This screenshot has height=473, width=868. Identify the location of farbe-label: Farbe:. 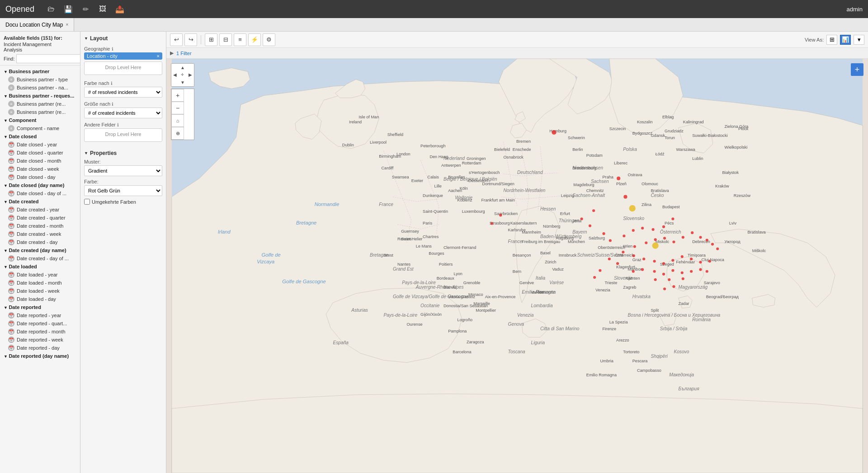
(123, 182).